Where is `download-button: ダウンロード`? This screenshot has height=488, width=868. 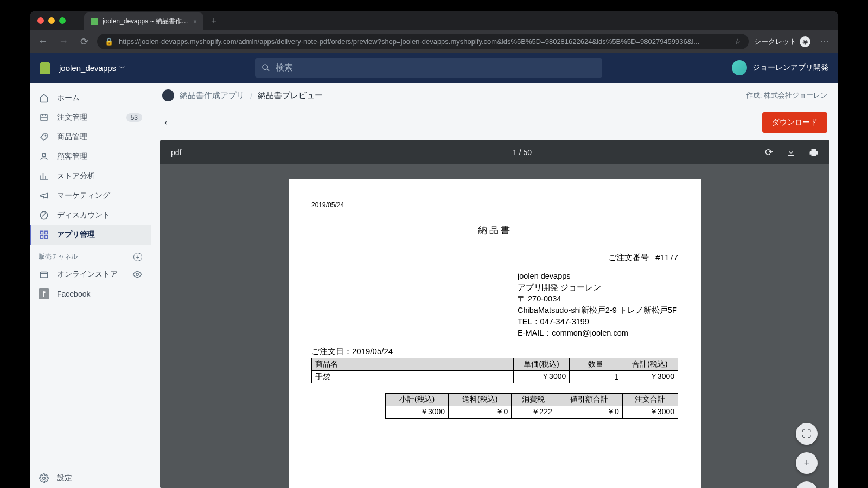
download-button: ダウンロード is located at coordinates (795, 123).